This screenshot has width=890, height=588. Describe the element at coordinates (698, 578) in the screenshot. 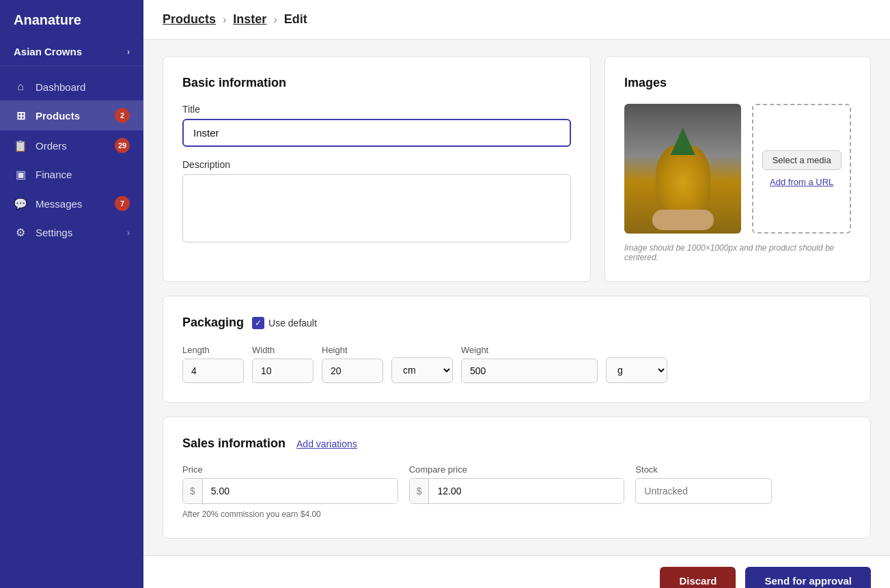

I see `discard-button: Discard` at that location.